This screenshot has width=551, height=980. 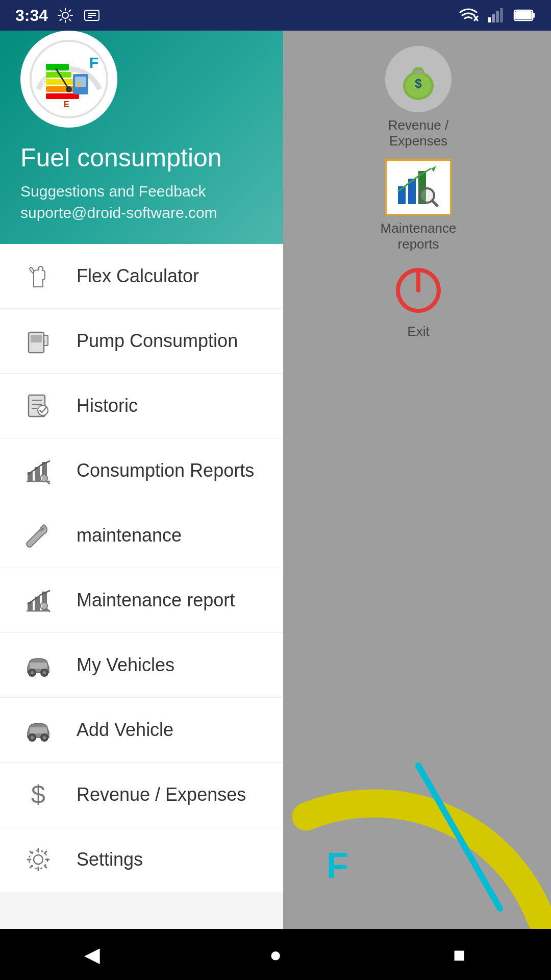 I want to click on svg-text: C, so click(x=44, y=82).